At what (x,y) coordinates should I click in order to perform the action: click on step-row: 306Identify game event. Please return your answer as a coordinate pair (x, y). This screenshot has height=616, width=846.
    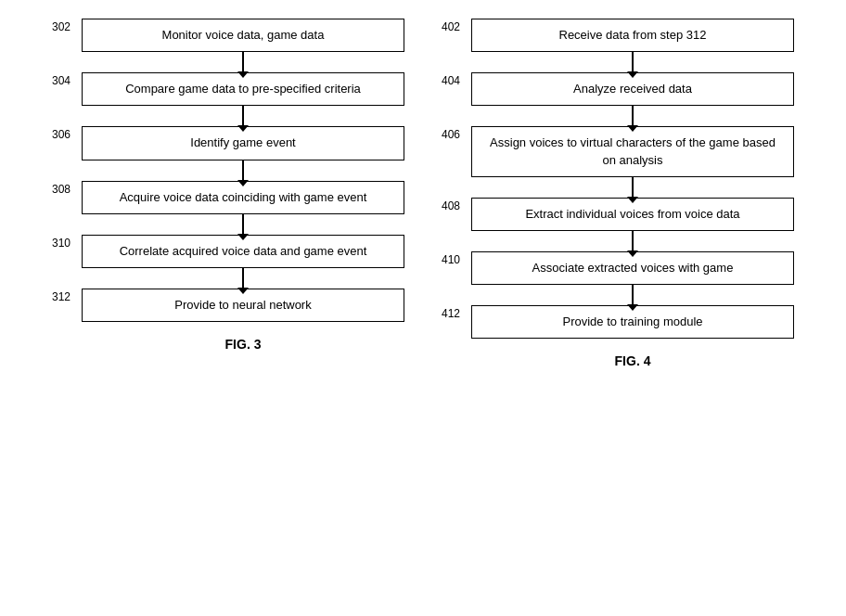
    Looking at the image, I should click on (228, 153).